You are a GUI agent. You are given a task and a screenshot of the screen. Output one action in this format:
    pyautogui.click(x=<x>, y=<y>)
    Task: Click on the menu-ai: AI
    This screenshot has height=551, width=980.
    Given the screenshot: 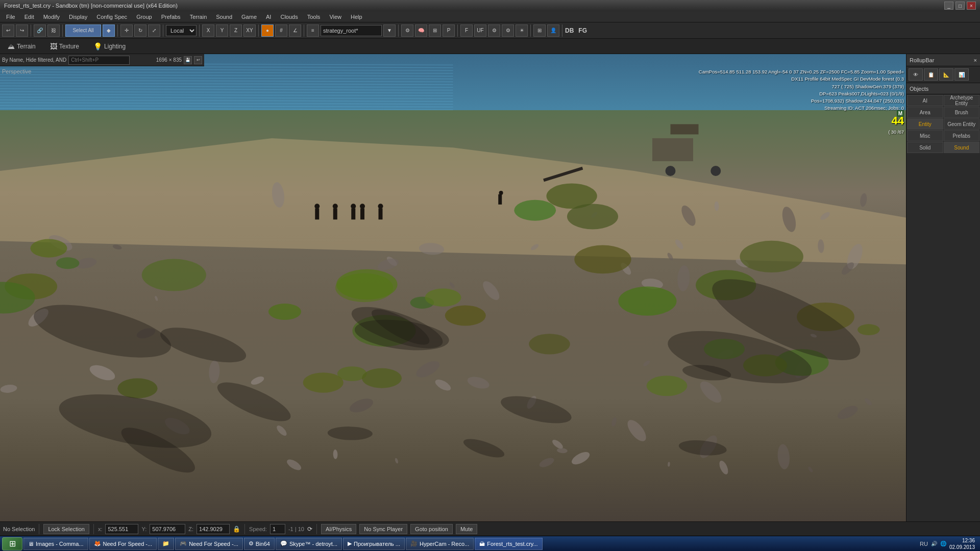 What is the action you would take?
    pyautogui.click(x=268, y=17)
    